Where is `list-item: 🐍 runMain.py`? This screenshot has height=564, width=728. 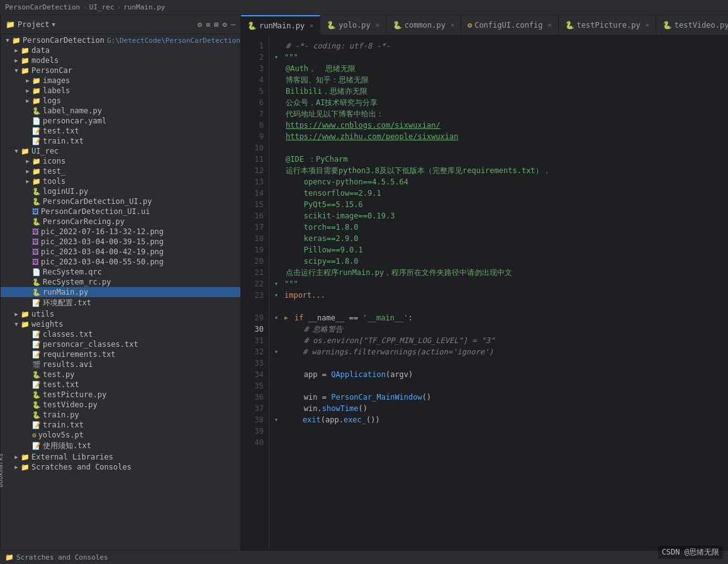 list-item: 🐍 runMain.py is located at coordinates (121, 292).